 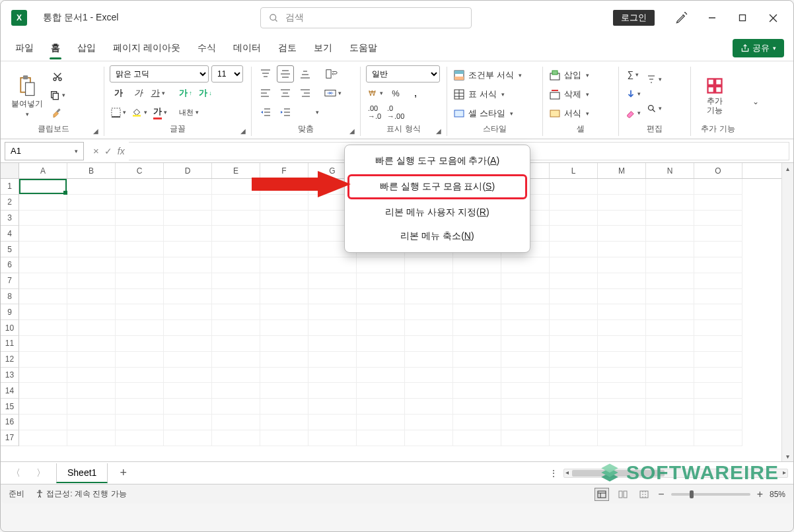 What do you see at coordinates (654, 79) in the screenshot?
I see `sort-filter-button: ▾` at bounding box center [654, 79].